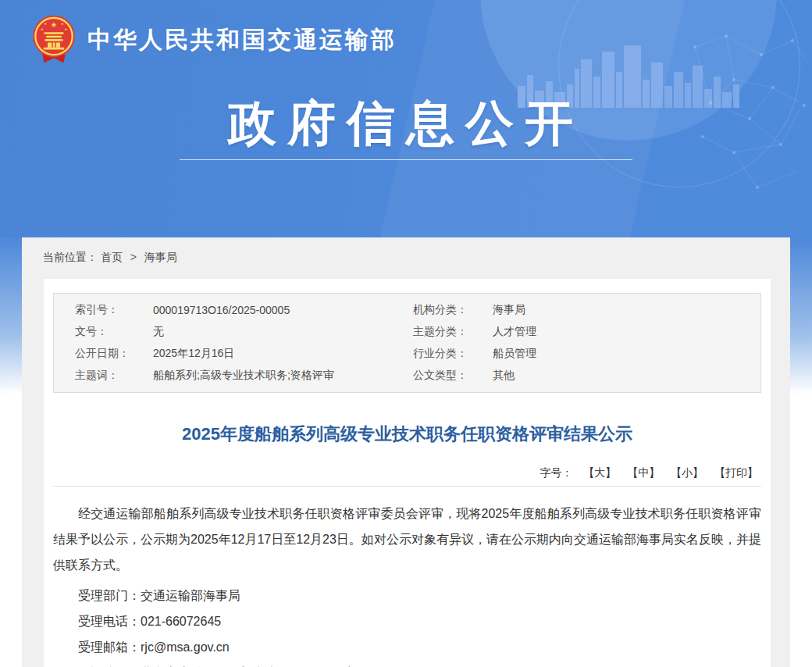  Describe the element at coordinates (408, 595) in the screenshot. I see `contact-line: 受理部门：交通运输部海事局` at that location.